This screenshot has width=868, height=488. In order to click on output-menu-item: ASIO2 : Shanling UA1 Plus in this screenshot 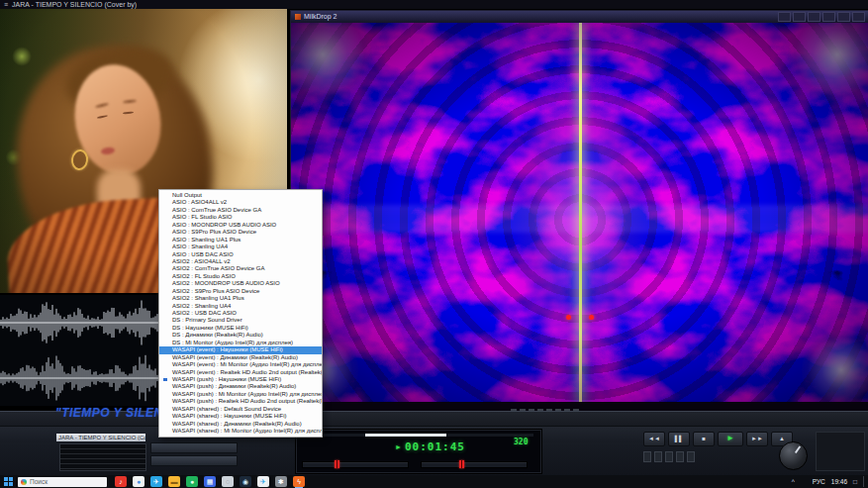, I will do `click(241, 299)`.